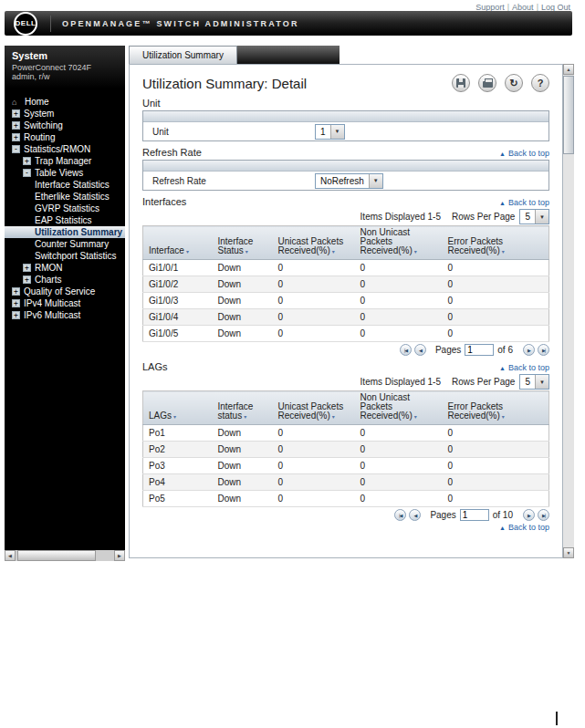 The image size is (585, 728). Describe the element at coordinates (65, 232) in the screenshot. I see `sidebar-item-utilization-summary: Utilization Summary` at that location.